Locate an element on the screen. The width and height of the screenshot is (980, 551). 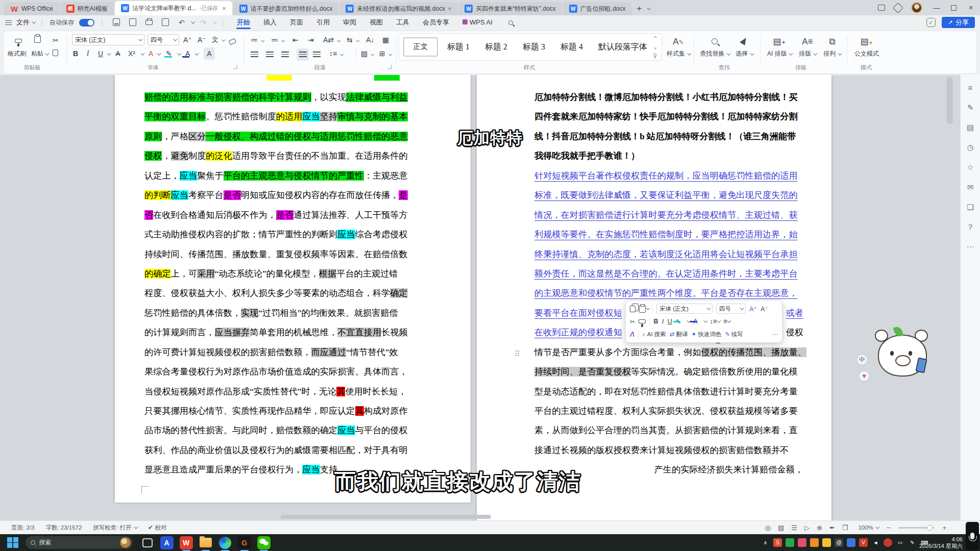
highlight-pen-icon: ✎ is located at coordinates (169, 54).